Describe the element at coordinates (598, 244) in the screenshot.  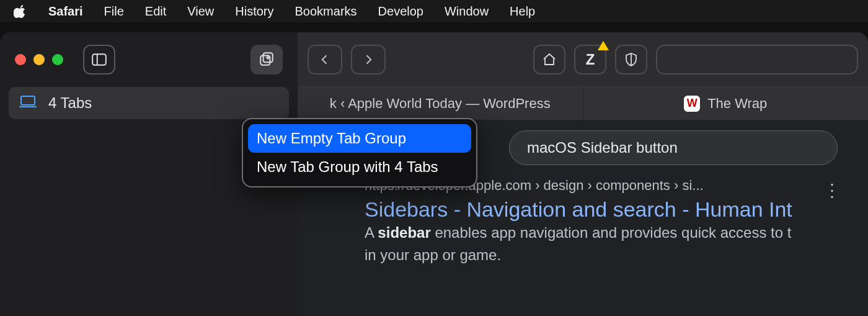
I see `result-snippet: A sidebar enables app navigation and pro…` at that location.